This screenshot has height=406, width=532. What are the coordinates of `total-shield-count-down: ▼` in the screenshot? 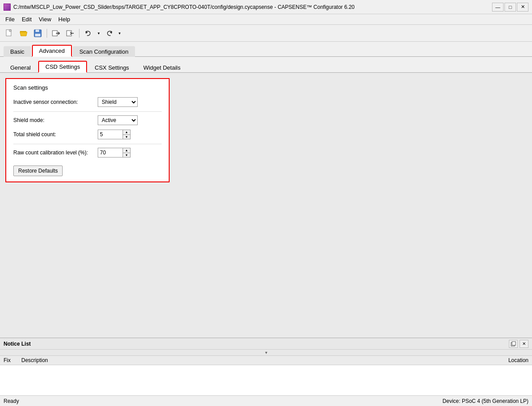 It's located at (127, 137).